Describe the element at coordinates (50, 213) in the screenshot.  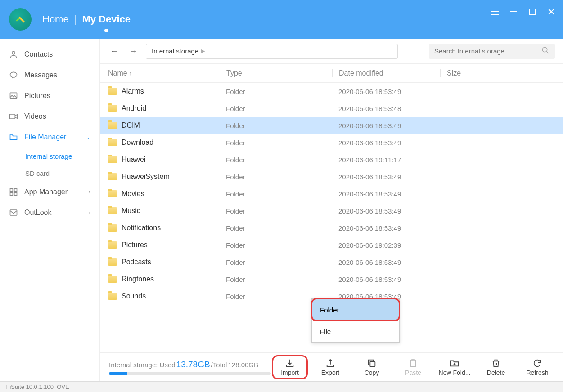
I see `sidebar-item-outlook: OutLook›` at that location.